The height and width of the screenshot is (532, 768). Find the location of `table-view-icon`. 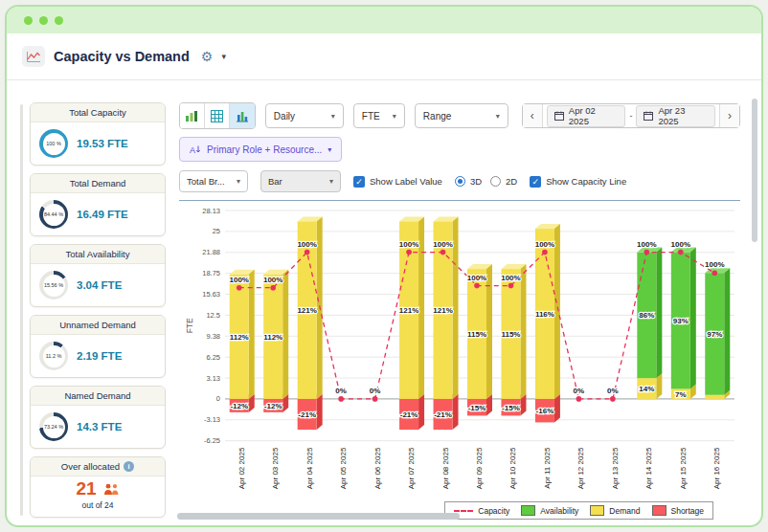

table-view-icon is located at coordinates (217, 116).